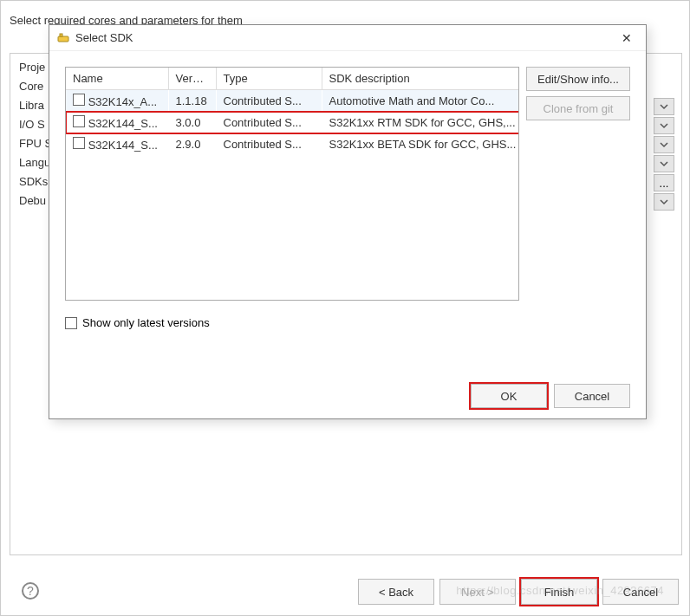  I want to click on close-icon: ✕, so click(627, 38).